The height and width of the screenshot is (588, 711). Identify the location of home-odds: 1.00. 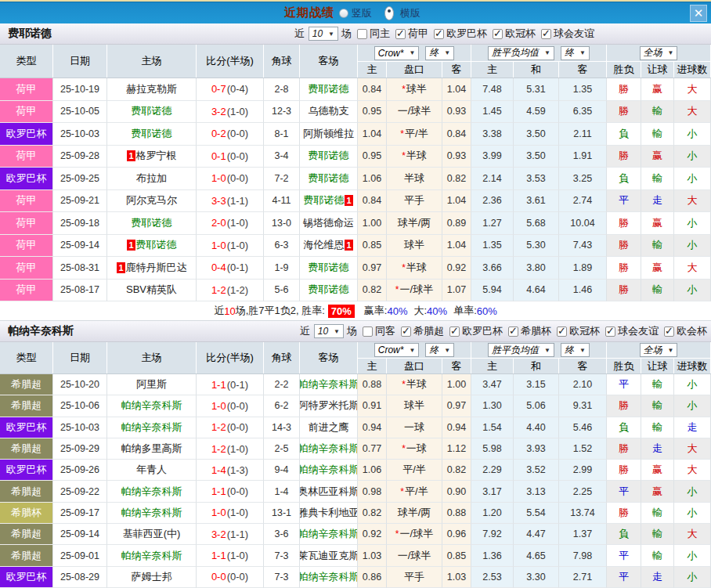
(373, 224).